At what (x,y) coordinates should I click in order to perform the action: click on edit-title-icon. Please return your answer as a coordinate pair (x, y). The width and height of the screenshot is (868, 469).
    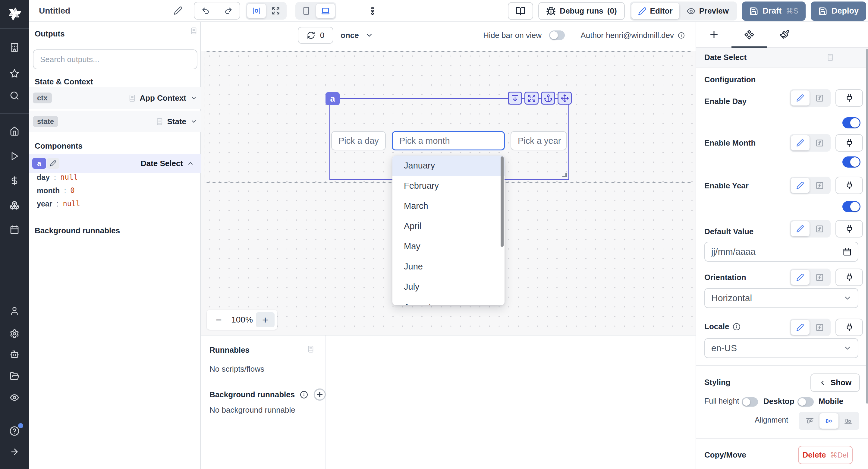
    Looking at the image, I should click on (178, 11).